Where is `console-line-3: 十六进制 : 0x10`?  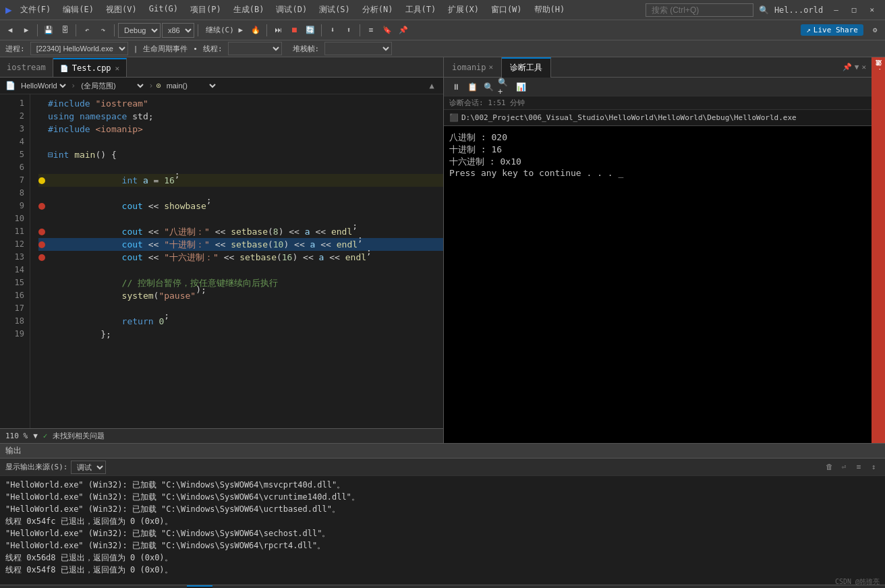 console-line-3: 十六进制 : 0x10 is located at coordinates (658, 162).